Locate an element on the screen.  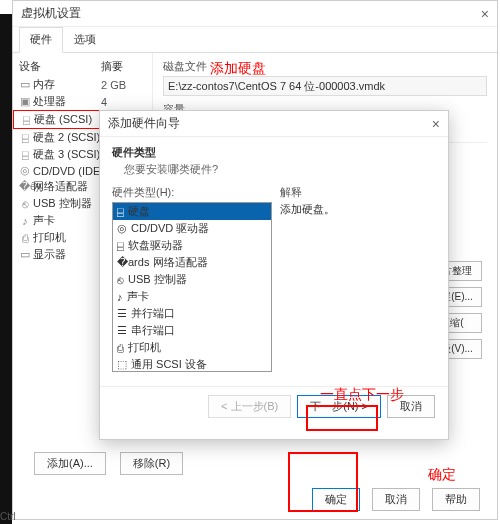
device-name: 硬盘 2 (SCSI) is located at coordinates (67, 138).